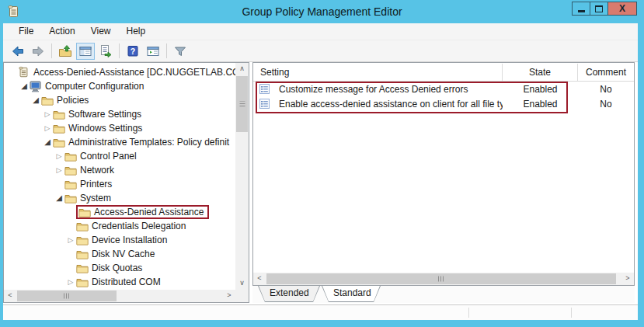 This screenshot has height=327, width=644. What do you see at coordinates (120, 282) in the screenshot?
I see `tree-item: ▷Distributed COM` at bounding box center [120, 282].